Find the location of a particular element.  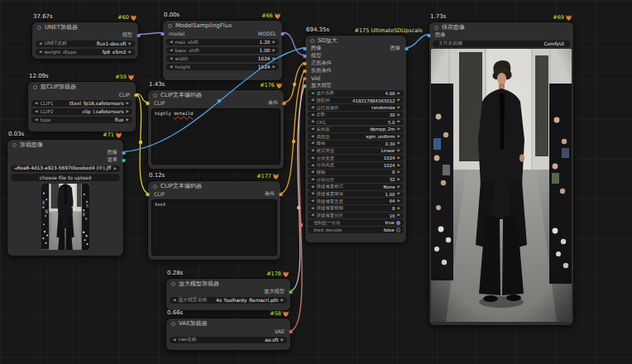

widget-vae-name: vae名称ae.sft is located at coordinates (228, 341).